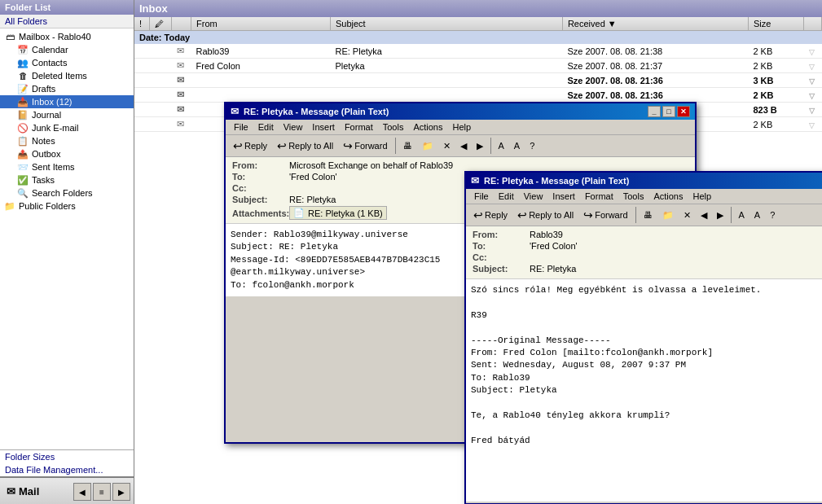 The image size is (822, 504). Describe the element at coordinates (720, 215) in the screenshot. I see `next-btn-2: ▶` at that location.